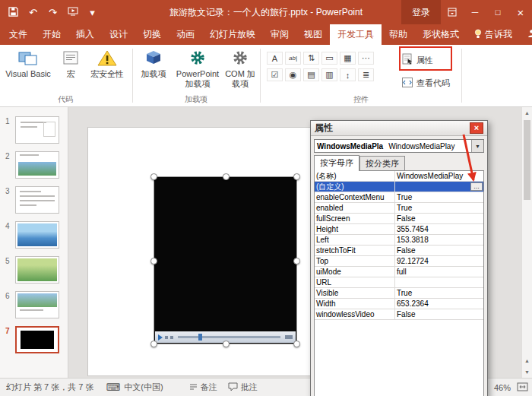 This screenshot has width=532, height=396. Describe the element at coordinates (399, 198) in the screenshot. I see `property-row: enableContextMenu True` at that location.